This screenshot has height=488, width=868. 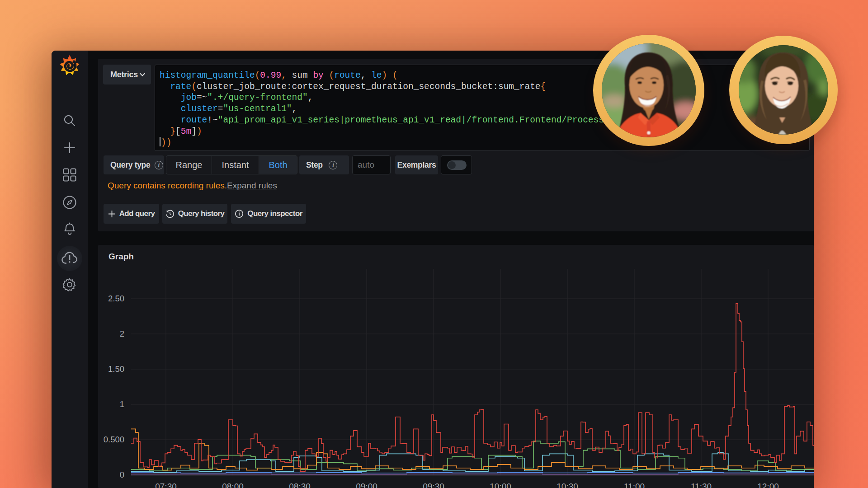 I want to click on svg-text: 0.500, so click(x=114, y=439).